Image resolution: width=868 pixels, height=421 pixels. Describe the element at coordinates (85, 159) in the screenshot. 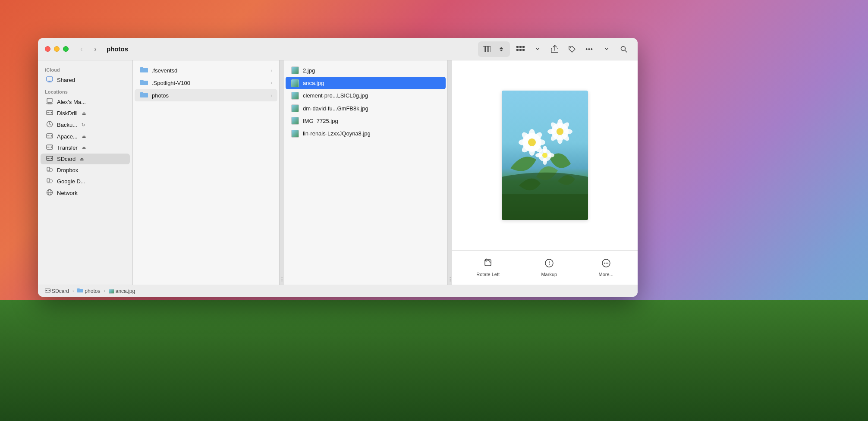

I see `sidebar-item-sdcard: SDcard ⏏` at that location.